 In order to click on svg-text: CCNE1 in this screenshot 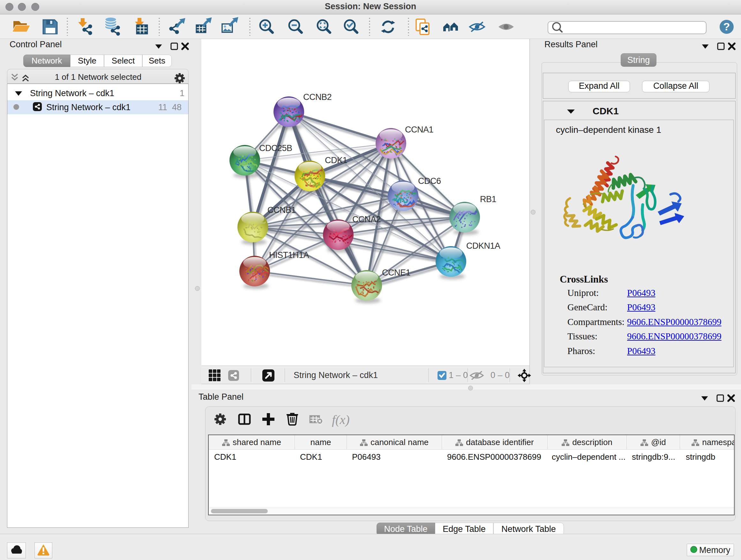, I will do `click(396, 273)`.